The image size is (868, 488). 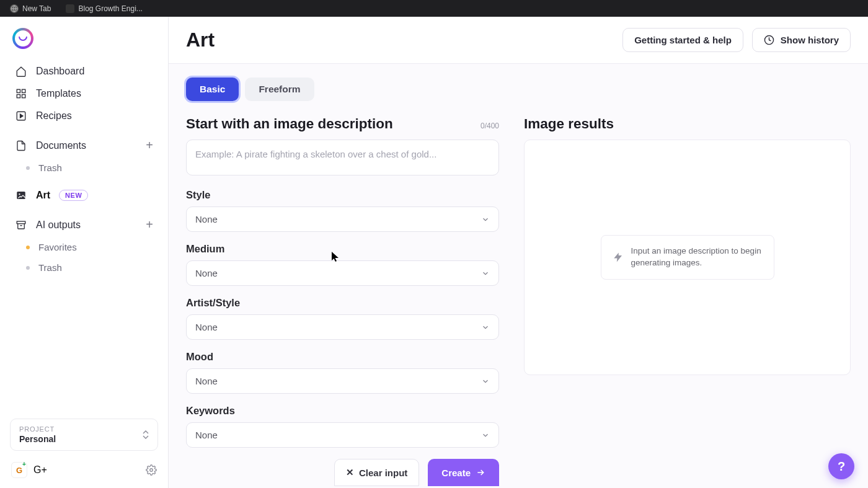 I want to click on style-label: Style, so click(x=342, y=195).